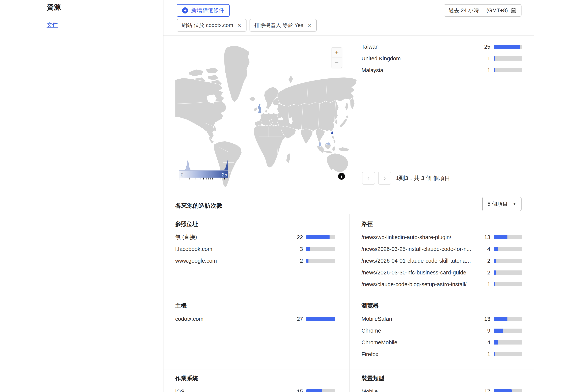 This screenshot has width=577, height=392. Describe the element at coordinates (337, 53) in the screenshot. I see `zoom-in-button: +` at that location.